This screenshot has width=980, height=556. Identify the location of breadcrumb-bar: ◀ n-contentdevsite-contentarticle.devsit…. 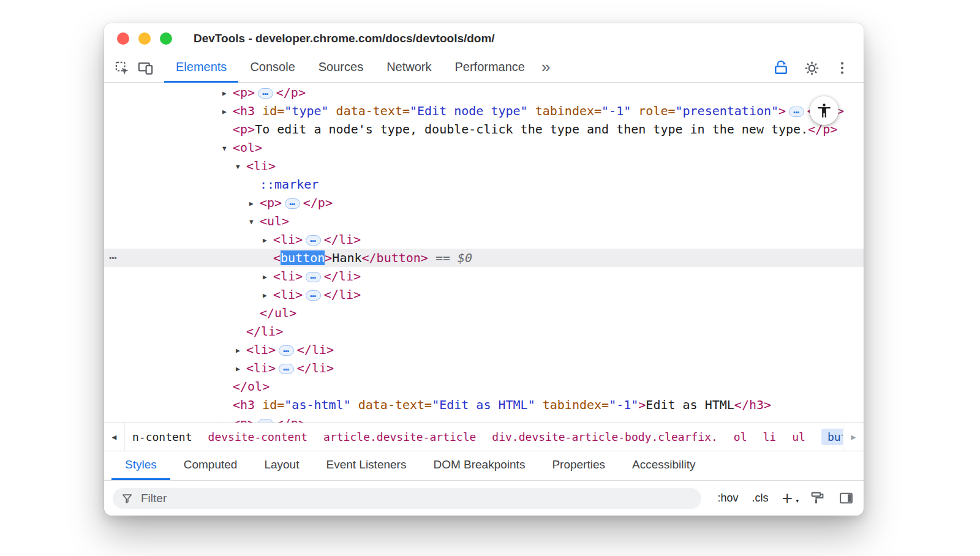
(484, 437).